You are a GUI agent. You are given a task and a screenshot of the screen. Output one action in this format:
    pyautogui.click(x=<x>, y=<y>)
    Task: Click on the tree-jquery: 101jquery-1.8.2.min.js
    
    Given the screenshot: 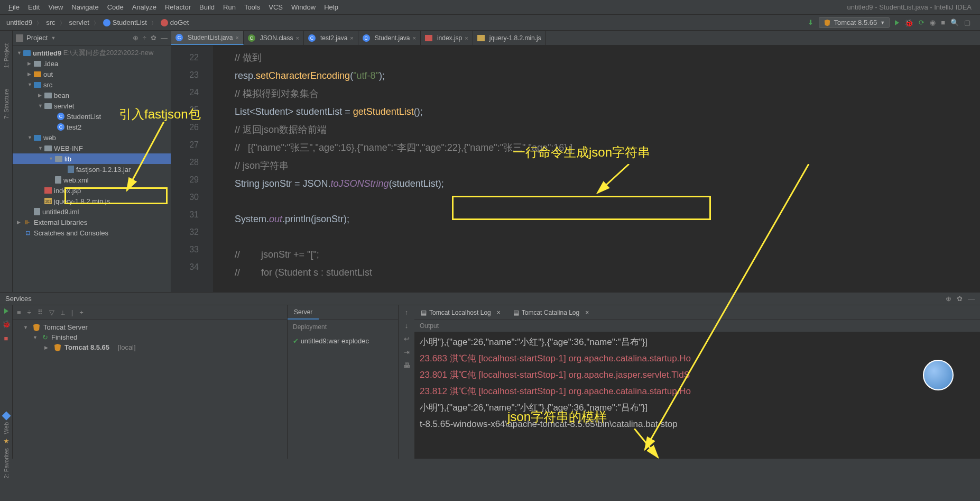 What is the action you would take?
    pyautogui.click(x=92, y=201)
    